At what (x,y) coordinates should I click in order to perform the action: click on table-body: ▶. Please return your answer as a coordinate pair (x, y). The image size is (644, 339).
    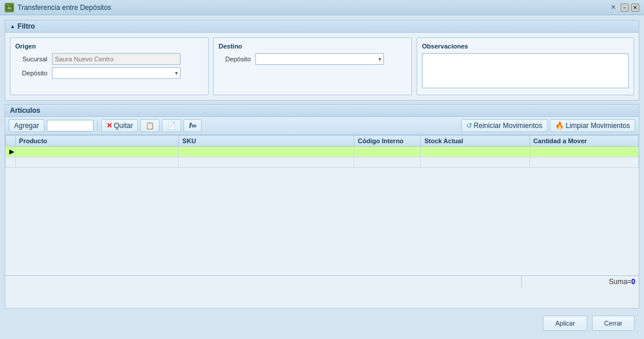
    Looking at the image, I should click on (323, 157).